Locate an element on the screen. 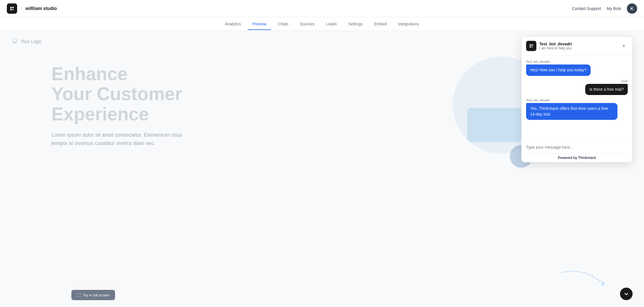  sender-label-bot-1: Test_bot_devadri is located at coordinates (538, 62).